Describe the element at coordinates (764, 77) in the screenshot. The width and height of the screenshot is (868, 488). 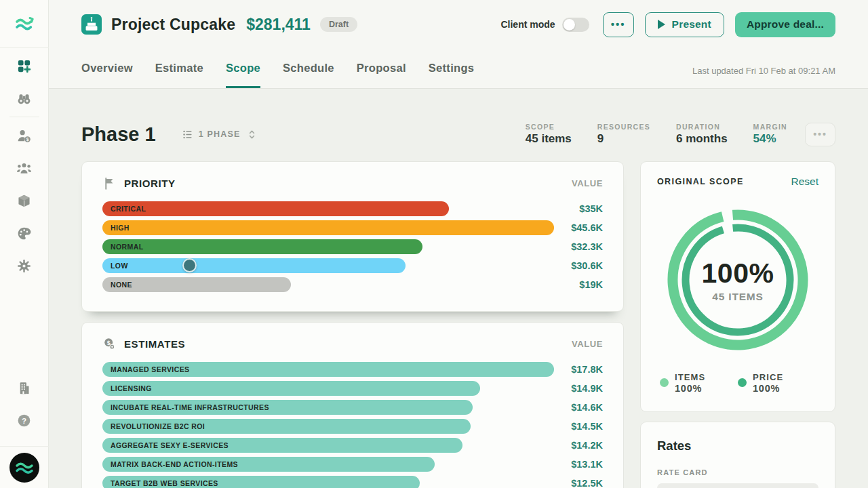
I see `last-updated-text: Last updated Fri 10 Feb at 09:21 AM` at that location.